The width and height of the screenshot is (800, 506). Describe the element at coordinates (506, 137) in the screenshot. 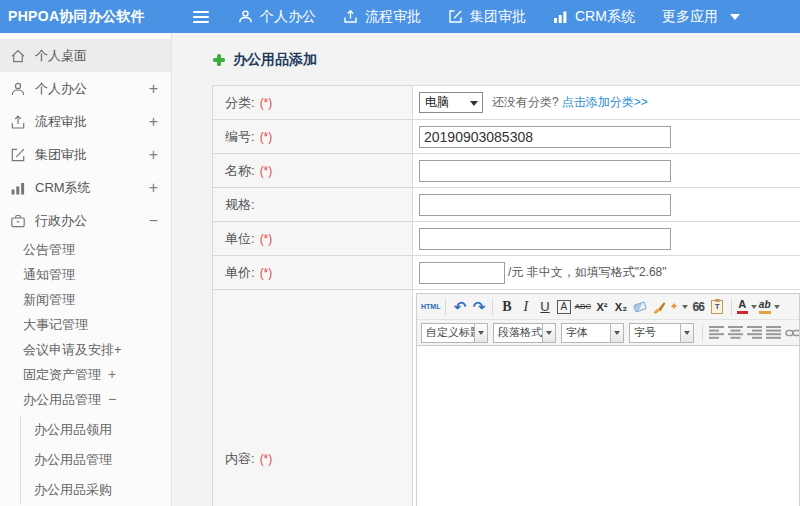

I see `form-row-code: 编号: (*)` at that location.